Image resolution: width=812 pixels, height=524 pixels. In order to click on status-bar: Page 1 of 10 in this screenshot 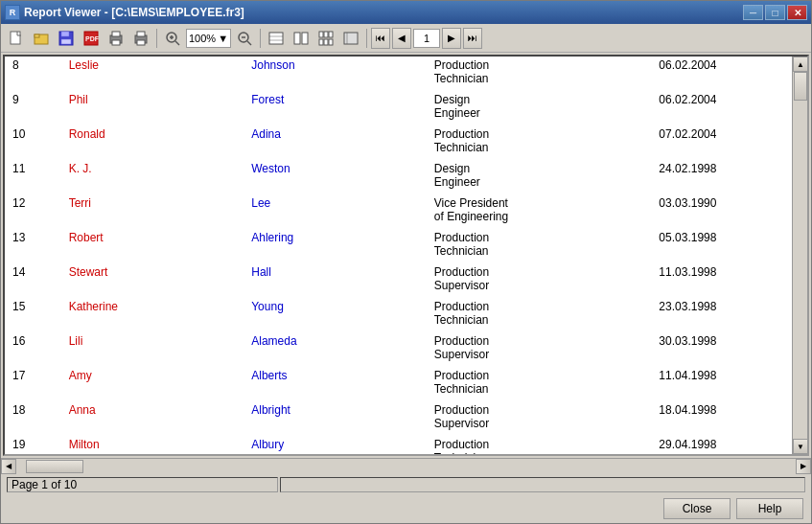, I will do `click(406, 484)`.